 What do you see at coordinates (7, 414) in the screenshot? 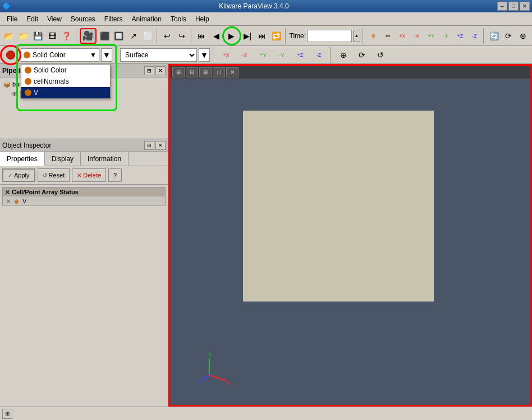
I see `status-icon-button: ⊞` at bounding box center [7, 414].